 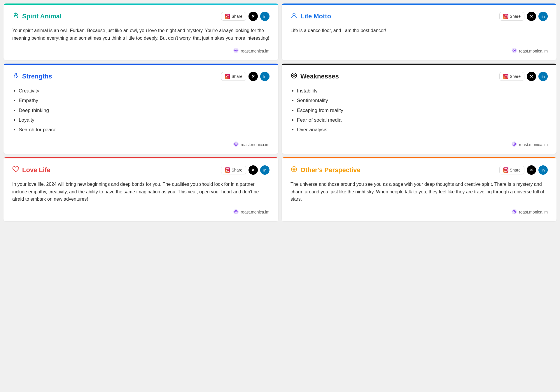 I want to click on card-title: Spirit Animal, so click(x=42, y=16).